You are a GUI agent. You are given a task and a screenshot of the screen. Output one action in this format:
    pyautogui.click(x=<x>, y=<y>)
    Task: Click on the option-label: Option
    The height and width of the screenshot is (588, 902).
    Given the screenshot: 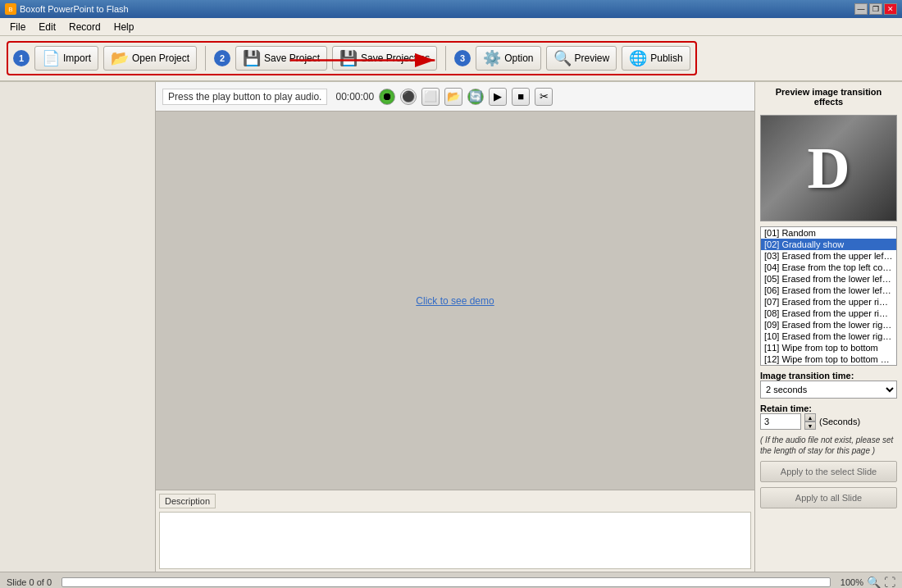 What is the action you would take?
    pyautogui.click(x=518, y=58)
    